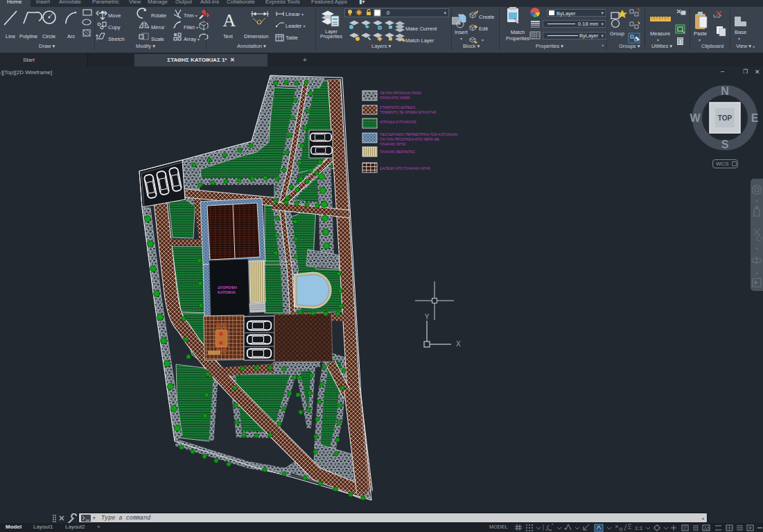 The height and width of the screenshot is (532, 763). Describe the element at coordinates (639, 528) in the screenshot. I see `svg-text: 1:1` at that location.